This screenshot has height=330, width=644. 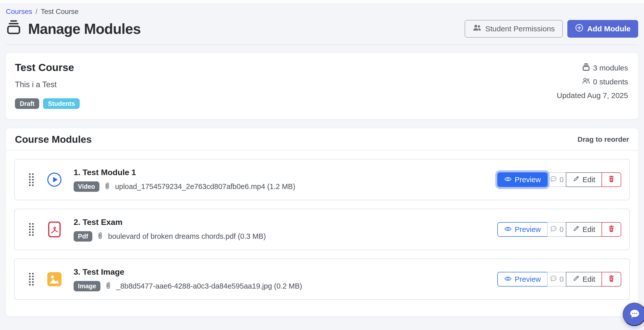 What do you see at coordinates (322, 229) in the screenshot?
I see `module-row-pdf: 2. Test Exam Pdf boulevard of broken dre…` at bounding box center [322, 229].